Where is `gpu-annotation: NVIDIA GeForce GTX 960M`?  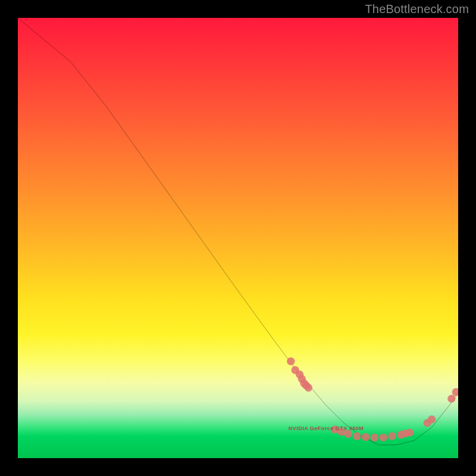 gpu-annotation: NVIDIA GeForce GTX 960M is located at coordinates (326, 428).